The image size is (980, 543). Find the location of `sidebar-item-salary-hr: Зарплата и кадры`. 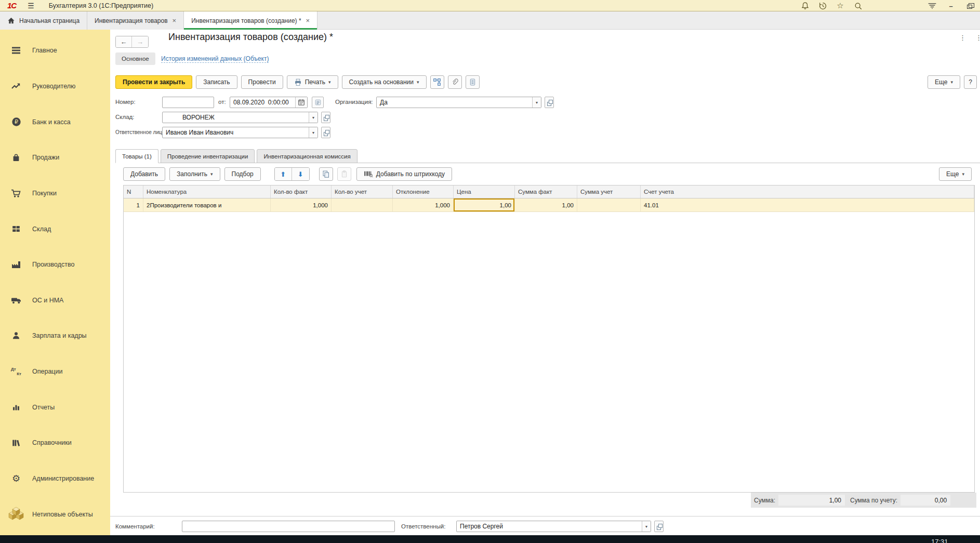

sidebar-item-salary-hr: Зарплата и кадры is located at coordinates (55, 336).